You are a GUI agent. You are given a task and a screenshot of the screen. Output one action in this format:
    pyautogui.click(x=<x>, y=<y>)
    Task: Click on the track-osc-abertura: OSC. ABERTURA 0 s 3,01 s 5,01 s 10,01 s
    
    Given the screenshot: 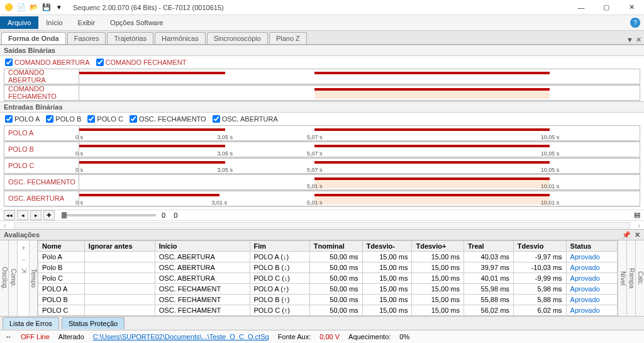 What is the action you would take?
    pyautogui.click(x=322, y=199)
    